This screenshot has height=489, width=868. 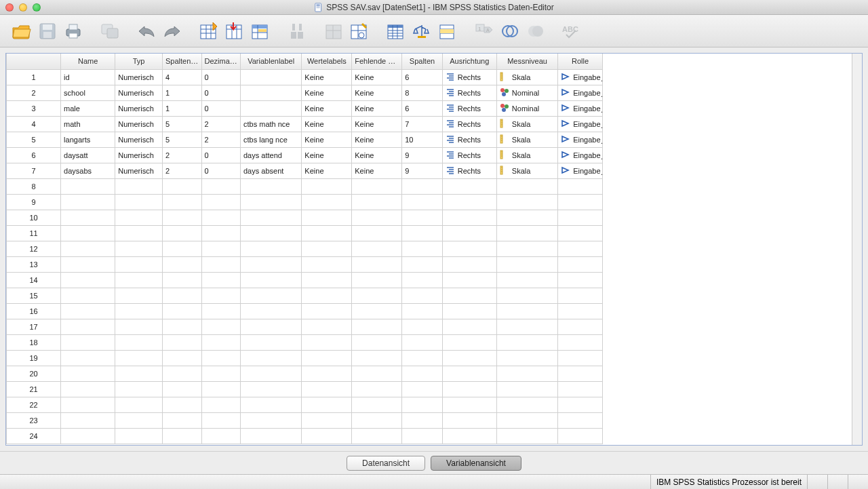 What do you see at coordinates (88, 92) in the screenshot?
I see `cell-name: school` at bounding box center [88, 92].